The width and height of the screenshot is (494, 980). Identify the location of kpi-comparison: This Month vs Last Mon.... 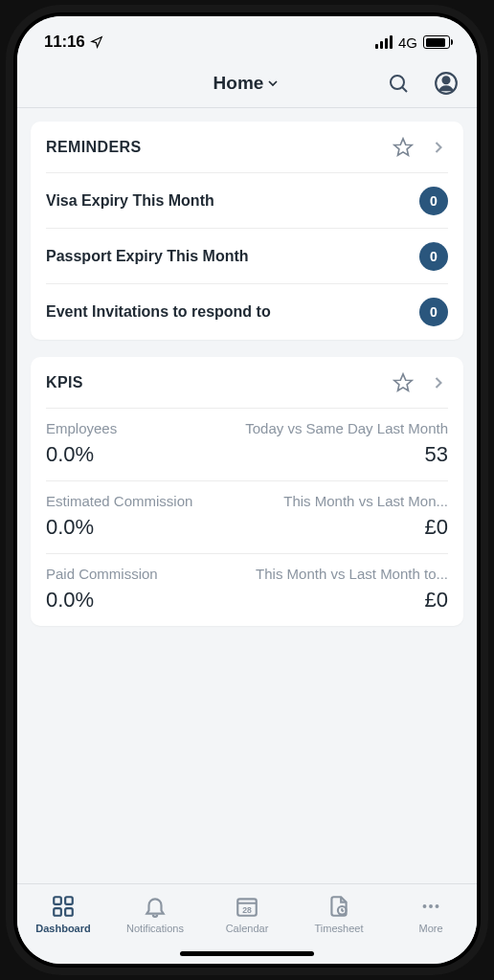
(366, 501).